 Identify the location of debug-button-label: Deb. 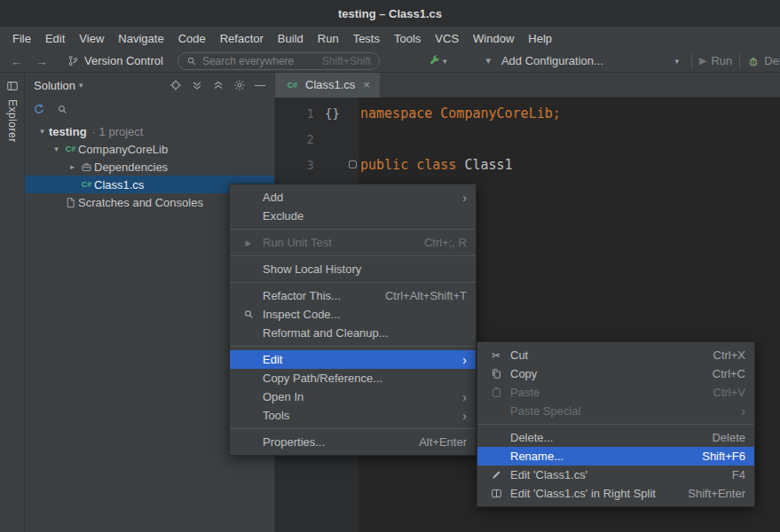
(772, 60).